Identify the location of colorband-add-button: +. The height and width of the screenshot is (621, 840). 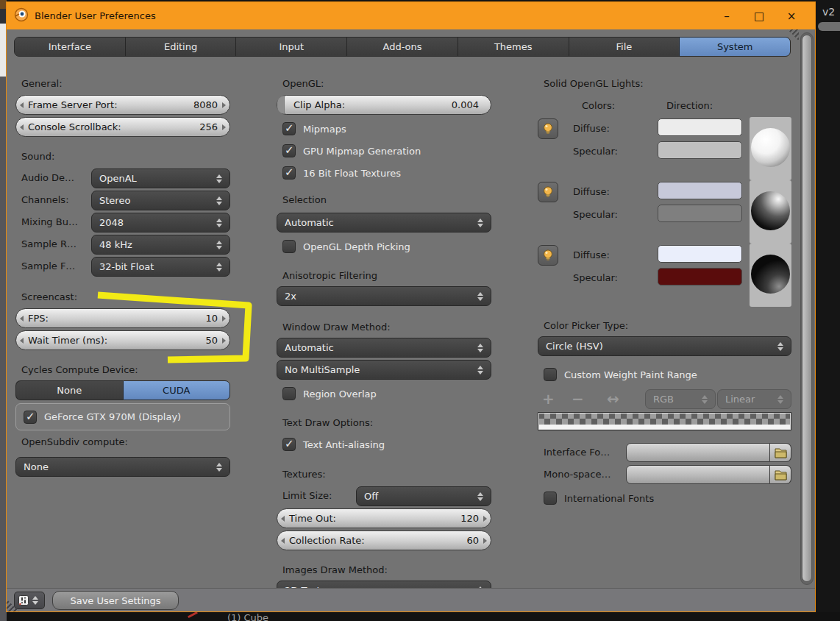
(549, 399).